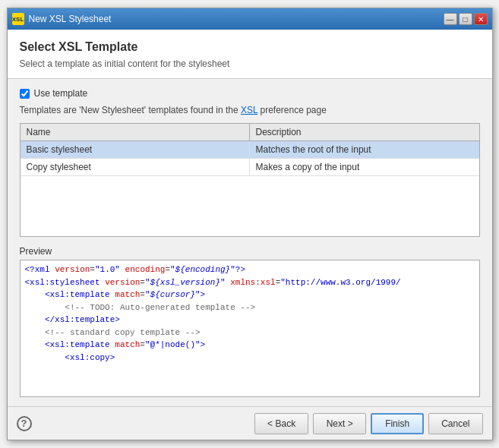 Image resolution: width=499 pixels, height=448 pixels. What do you see at coordinates (24, 94) in the screenshot?
I see `use-template-checkbox` at bounding box center [24, 94].